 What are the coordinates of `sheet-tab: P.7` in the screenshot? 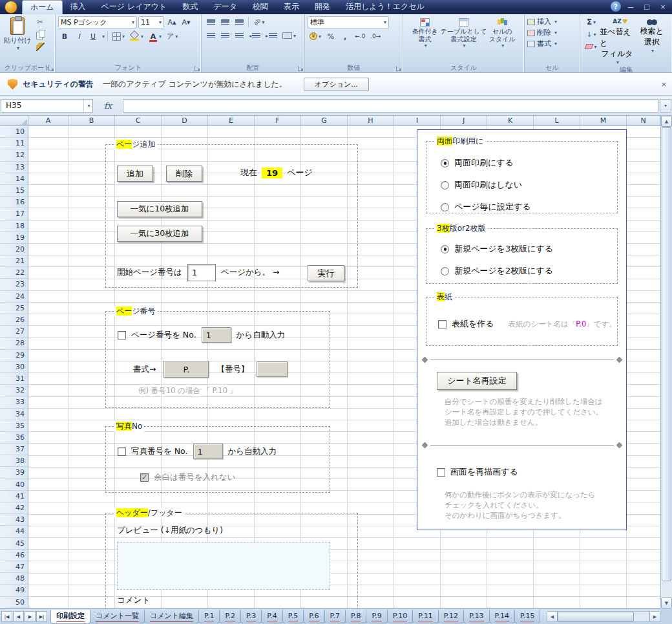 It's located at (335, 617).